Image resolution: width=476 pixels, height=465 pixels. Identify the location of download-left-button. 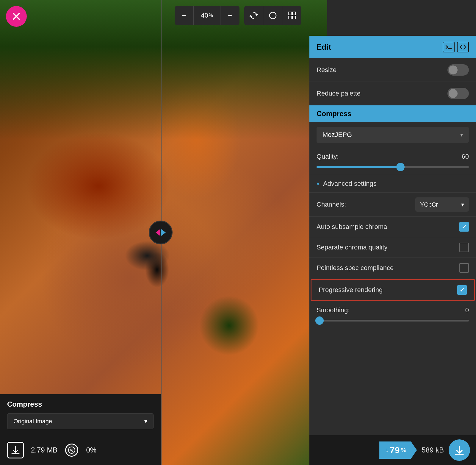
(15, 450).